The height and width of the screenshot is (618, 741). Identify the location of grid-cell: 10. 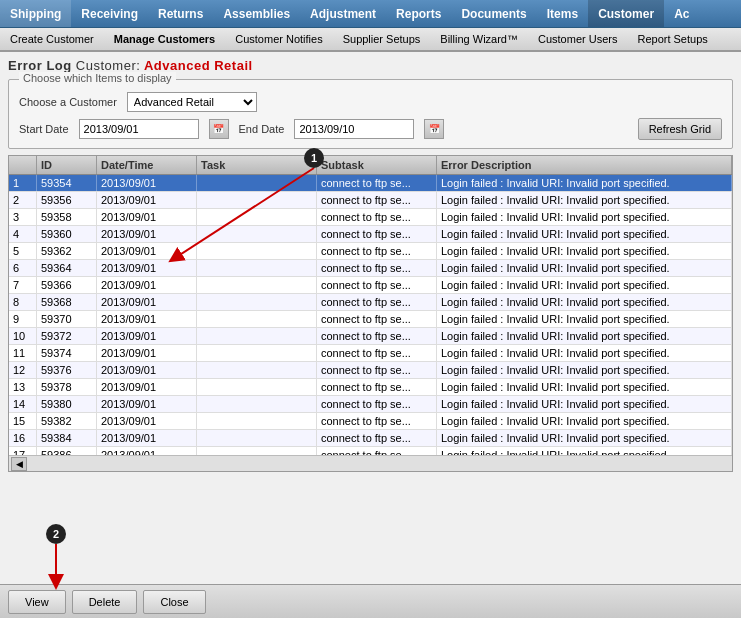
(23, 336).